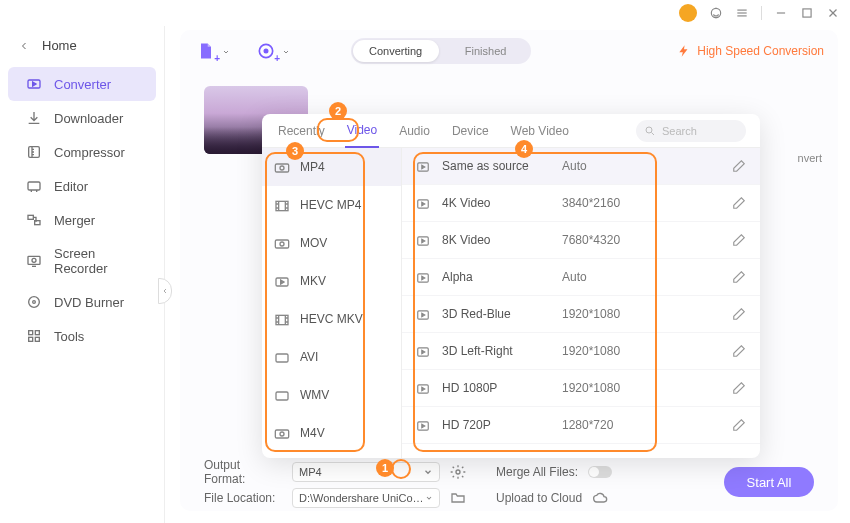 The height and width of the screenshot is (523, 850). I want to click on convert-button-partial: nvert, so click(810, 158).